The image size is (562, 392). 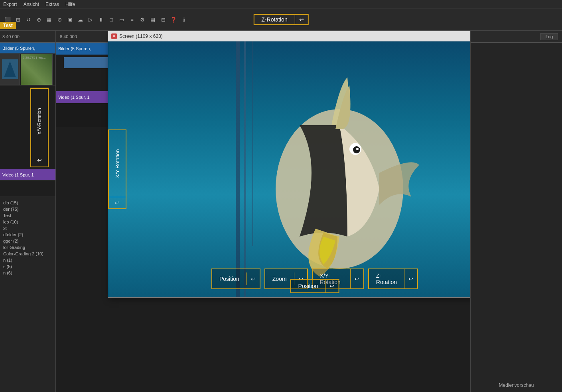 What do you see at coordinates (39, 160) in the screenshot?
I see `xy-rotation-bottom-icon: ↩` at bounding box center [39, 160].